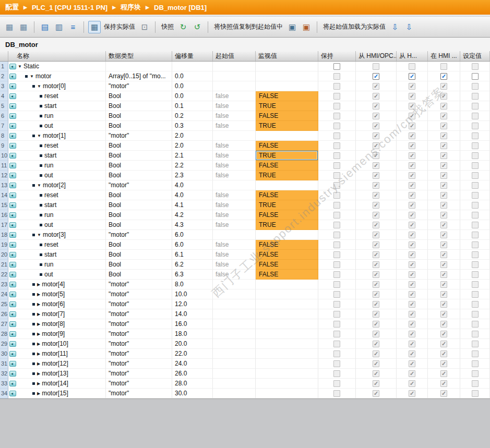 The height and width of the screenshot is (448, 490). Describe the element at coordinates (4, 186) in the screenshot. I see `row-number: 13` at that location.